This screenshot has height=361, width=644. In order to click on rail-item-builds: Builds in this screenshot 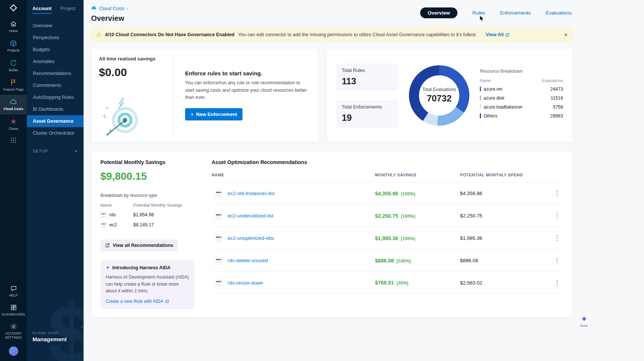, I will do `click(13, 66)`.